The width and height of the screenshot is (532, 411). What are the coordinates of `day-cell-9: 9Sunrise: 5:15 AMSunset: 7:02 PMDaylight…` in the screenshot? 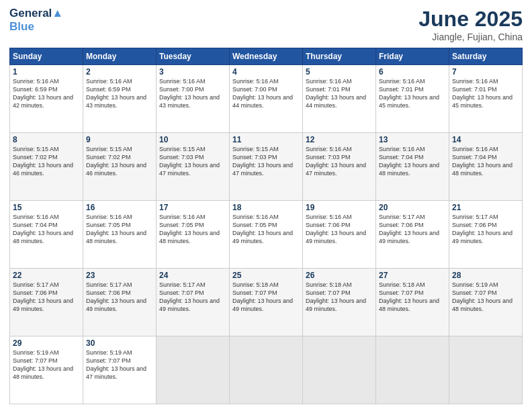 It's located at (120, 167).